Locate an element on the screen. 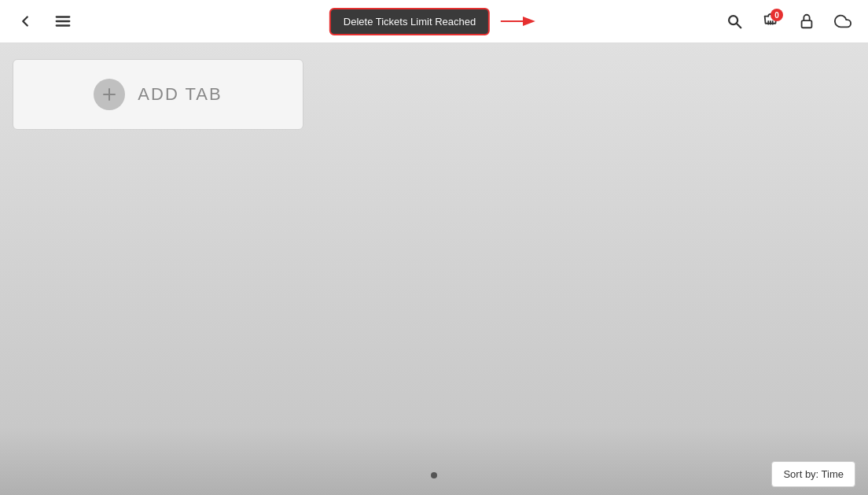  add-tab-label: ADD TAB is located at coordinates (179, 94).